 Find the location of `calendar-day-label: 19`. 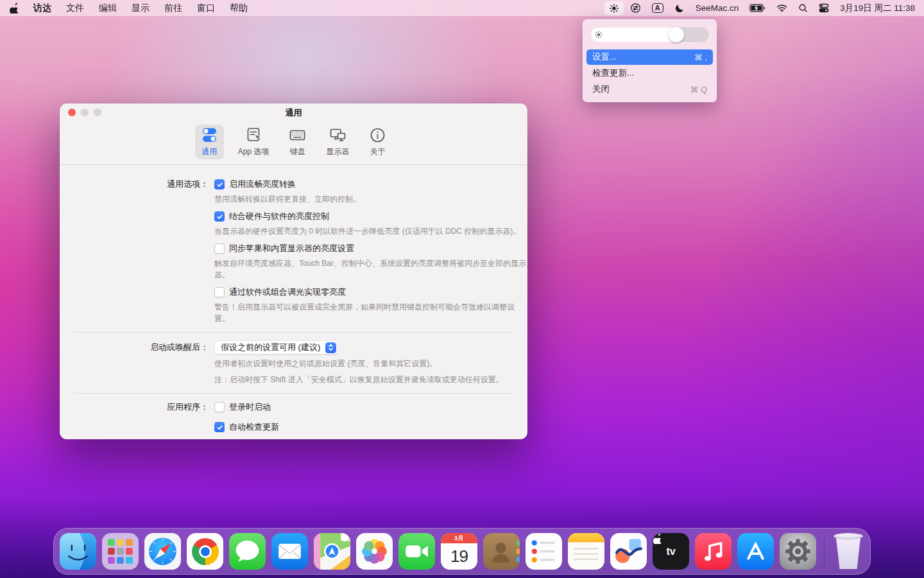

calendar-day-label: 19 is located at coordinates (459, 556).